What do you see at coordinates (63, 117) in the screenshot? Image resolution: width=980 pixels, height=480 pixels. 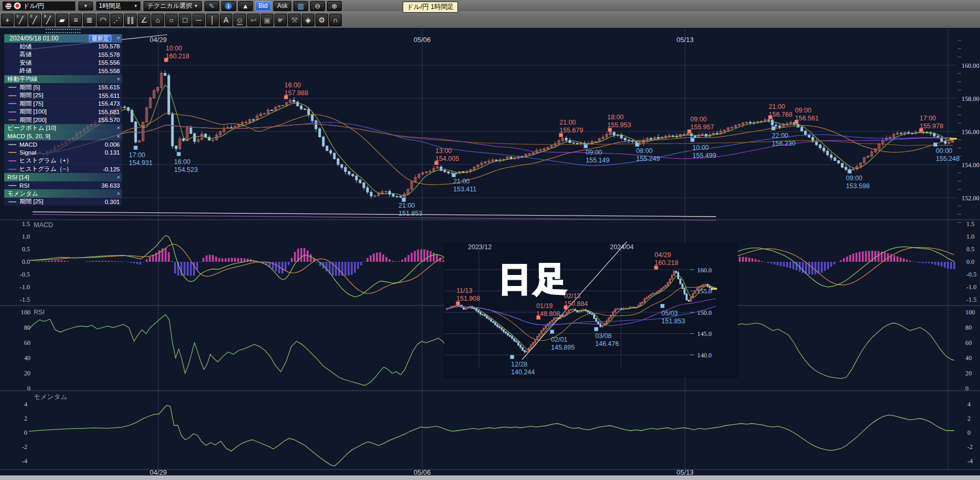 I see `data-window: 2024/05/18 01:00最新足×始値155.578高値155.578安値…` at bounding box center [63, 117].